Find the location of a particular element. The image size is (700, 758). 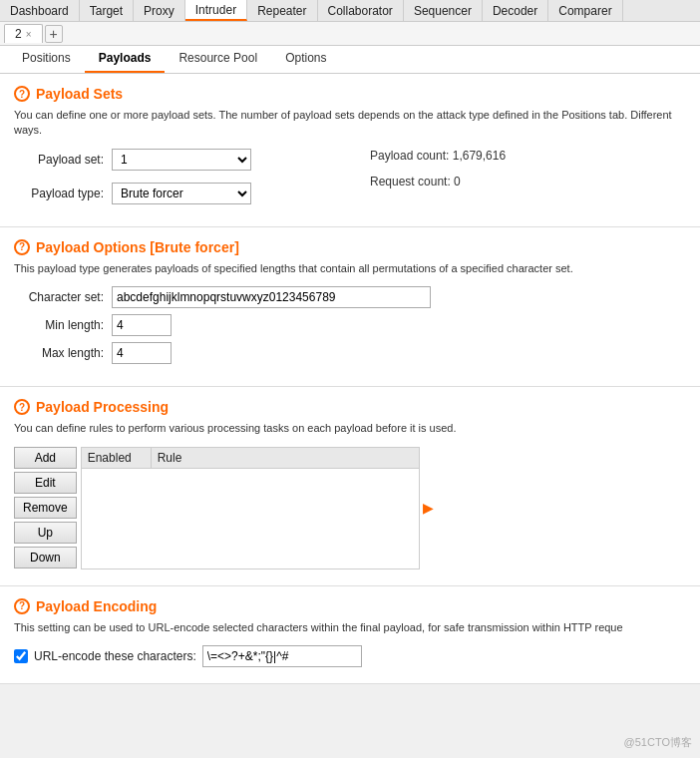

edit-rule-button: Edit is located at coordinates (46, 483).